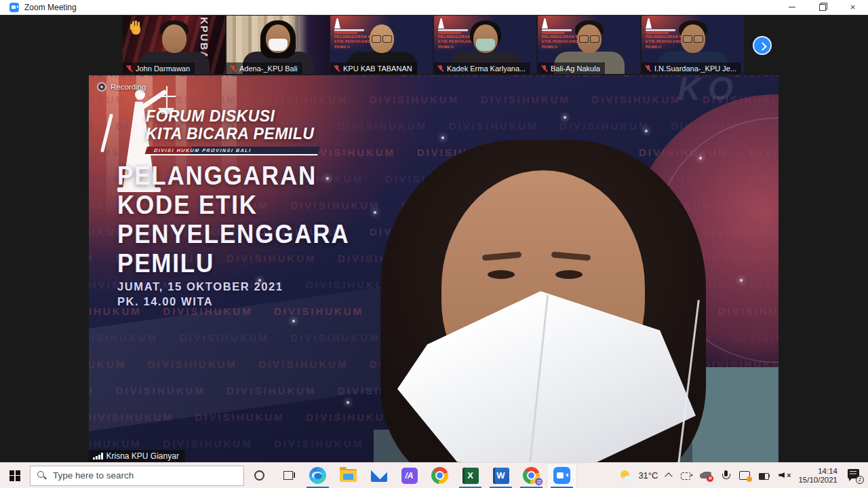  What do you see at coordinates (233, 176) in the screenshot?
I see `slide-title-line: PELANGGARAN` at bounding box center [233, 176].